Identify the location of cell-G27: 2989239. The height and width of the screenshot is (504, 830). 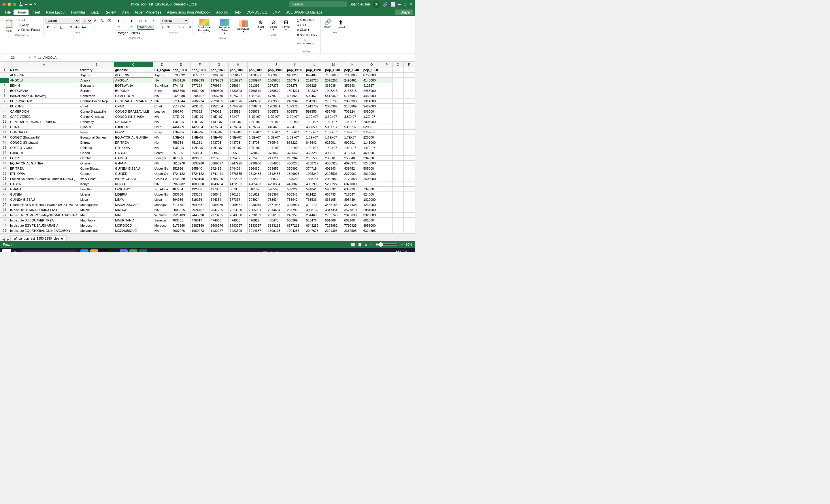
(219, 205).